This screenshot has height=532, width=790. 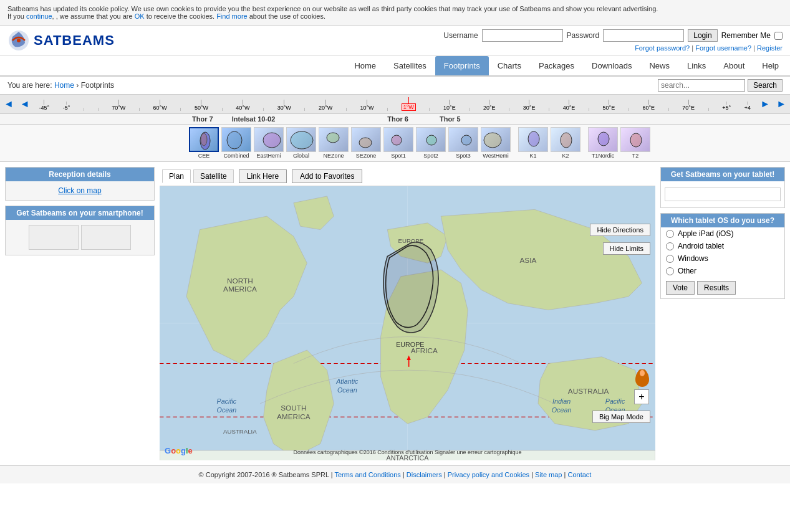 What do you see at coordinates (232, 16) in the screenshot?
I see `find-more-link: Find more` at bounding box center [232, 16].